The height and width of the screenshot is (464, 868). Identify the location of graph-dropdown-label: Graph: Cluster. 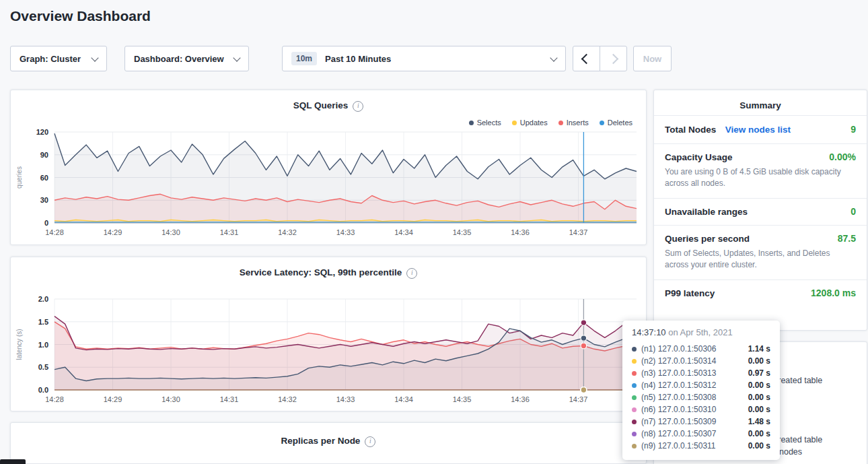
(50, 59).